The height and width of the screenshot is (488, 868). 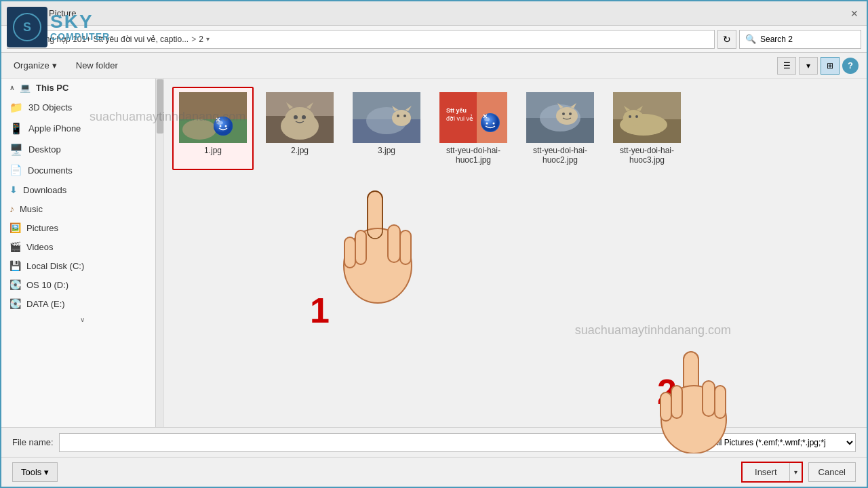 I want to click on drive-d-icon: 💽, so click(x=15, y=285).